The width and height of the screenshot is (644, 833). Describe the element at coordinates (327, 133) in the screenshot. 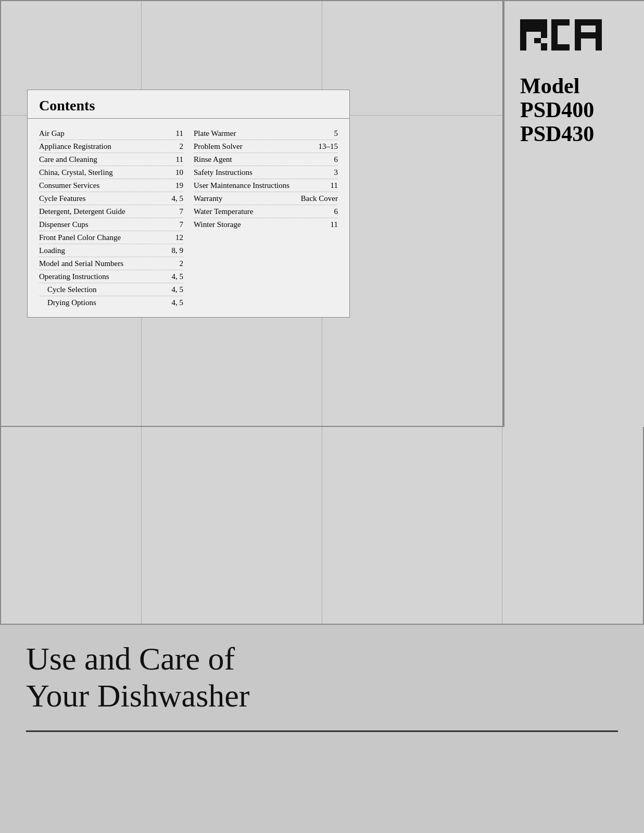

I see `toc-entry-page: 5` at that location.